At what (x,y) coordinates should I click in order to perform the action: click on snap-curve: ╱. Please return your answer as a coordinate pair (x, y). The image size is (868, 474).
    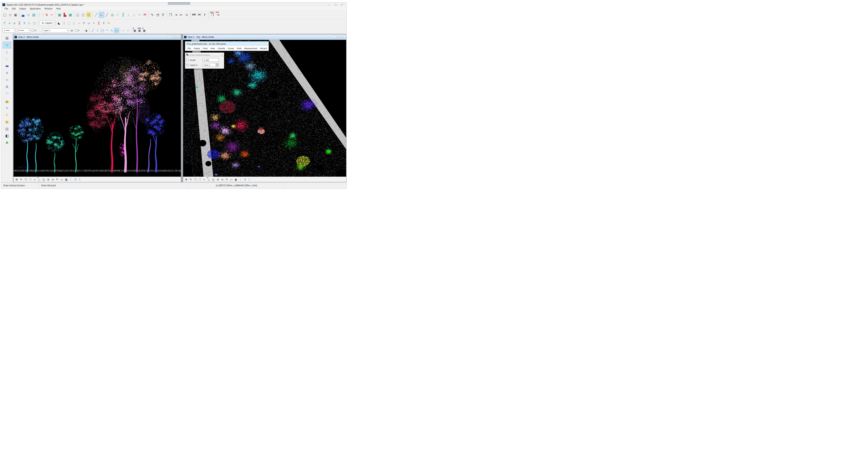
    Looking at the image, I should click on (96, 15).